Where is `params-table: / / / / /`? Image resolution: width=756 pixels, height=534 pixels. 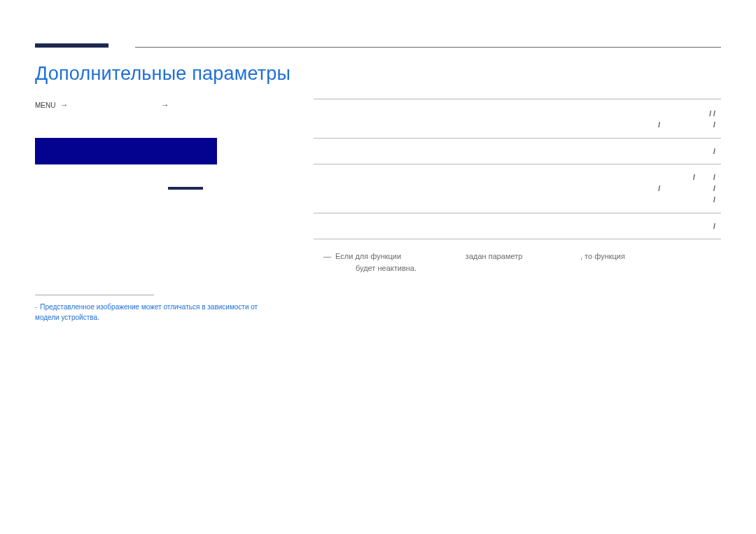 params-table: / / / / / is located at coordinates (517, 169).